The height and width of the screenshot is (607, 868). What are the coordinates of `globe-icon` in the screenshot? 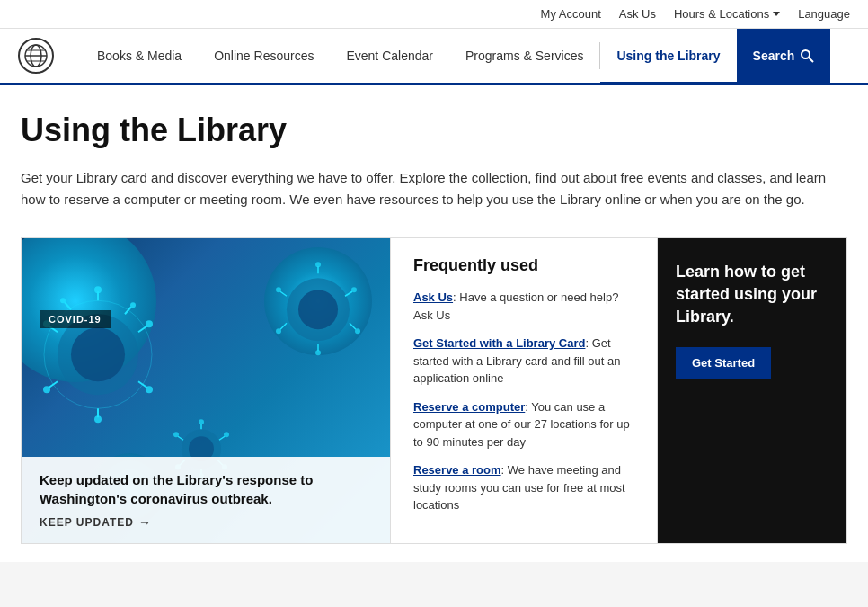 It's located at (36, 56).